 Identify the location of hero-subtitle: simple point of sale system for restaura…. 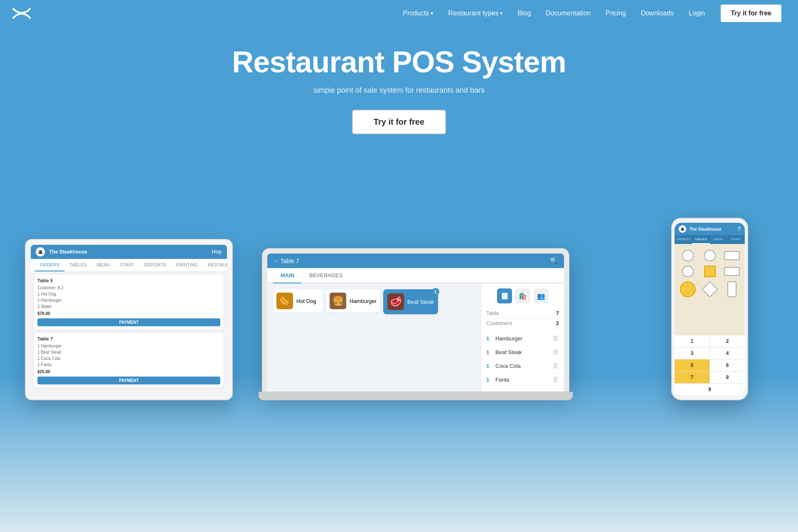
(399, 91).